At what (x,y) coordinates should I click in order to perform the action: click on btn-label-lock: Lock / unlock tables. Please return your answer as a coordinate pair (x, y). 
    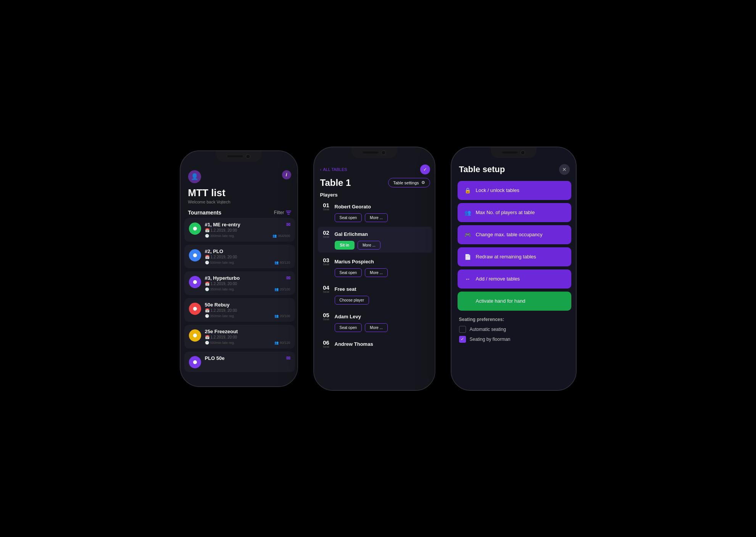
    Looking at the image, I should click on (498, 190).